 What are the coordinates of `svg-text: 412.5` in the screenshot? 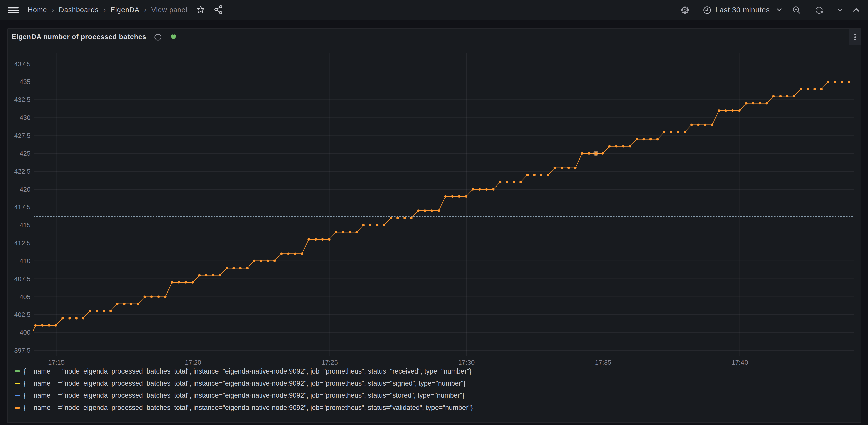 It's located at (22, 243).